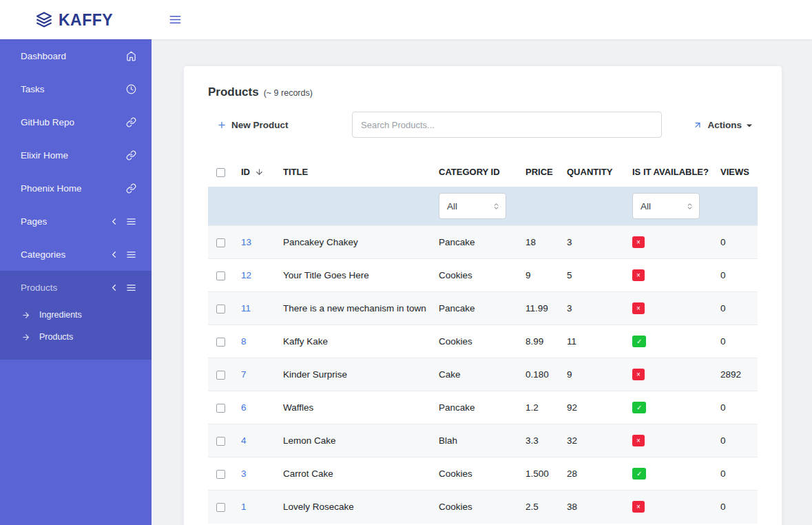  What do you see at coordinates (646, 207) in the screenshot?
I see `availability-filter-value: All` at bounding box center [646, 207].